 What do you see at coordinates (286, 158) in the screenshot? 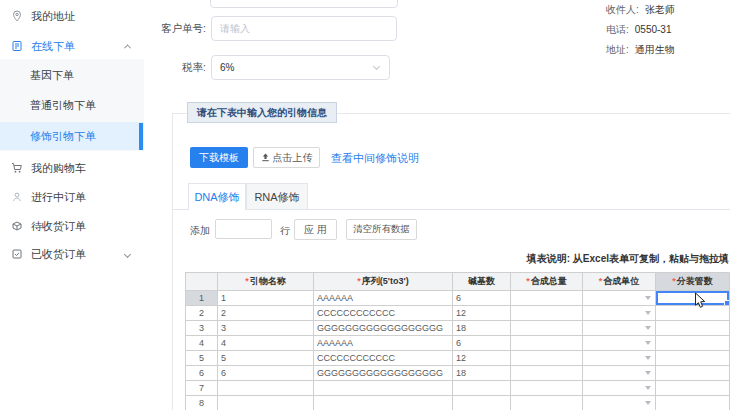
I see `upload-button: 点击上传` at bounding box center [286, 158].